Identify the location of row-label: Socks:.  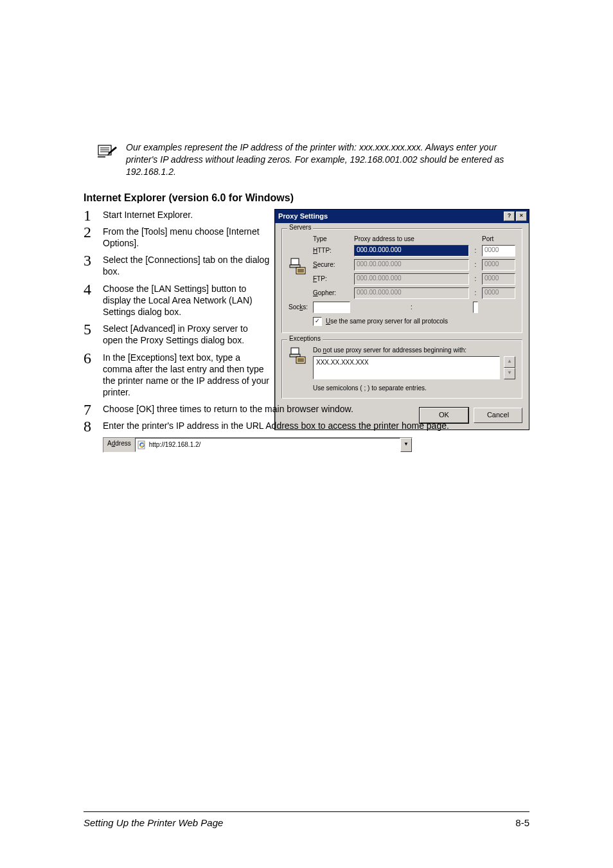
(299, 307).